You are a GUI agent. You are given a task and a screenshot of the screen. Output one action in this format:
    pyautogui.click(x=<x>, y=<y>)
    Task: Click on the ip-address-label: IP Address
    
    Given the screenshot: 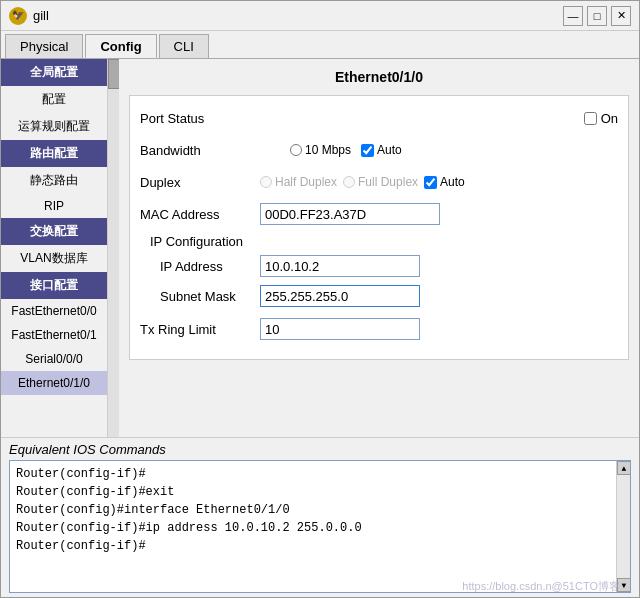 What is the action you would take?
    pyautogui.click(x=210, y=266)
    